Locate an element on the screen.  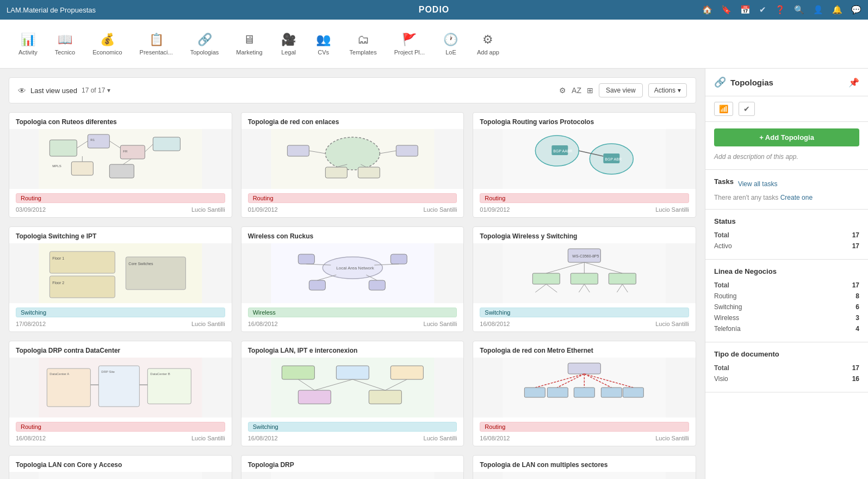
tasks-section: Tasks View all tasks There aren't any ta… is located at coordinates (786, 189).